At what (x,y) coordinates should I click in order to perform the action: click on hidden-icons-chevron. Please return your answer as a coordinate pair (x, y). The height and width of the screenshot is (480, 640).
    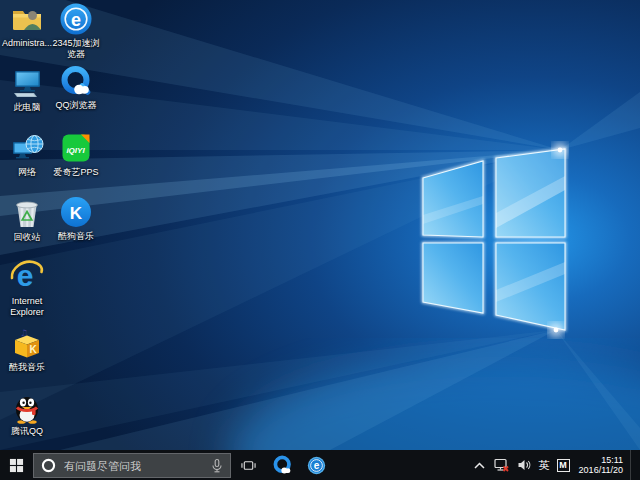
    Looking at the image, I should click on (480, 466).